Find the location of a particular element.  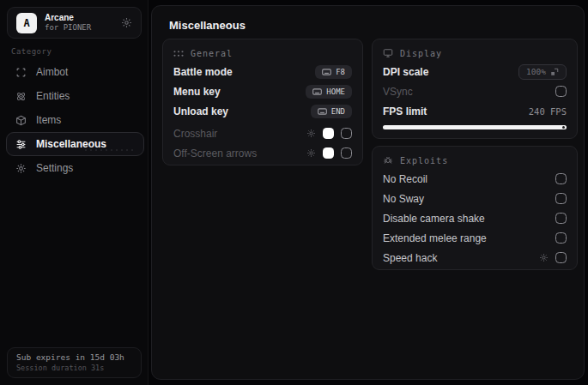

speed-hack-settings-gear-icon is located at coordinates (544, 257).